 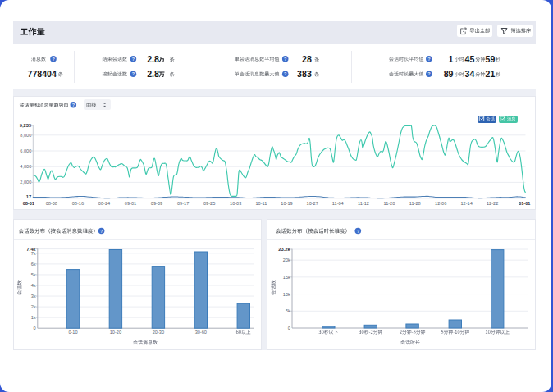 What do you see at coordinates (104, 203) in the screenshot?
I see `svg-text: 08-24` at bounding box center [104, 203].